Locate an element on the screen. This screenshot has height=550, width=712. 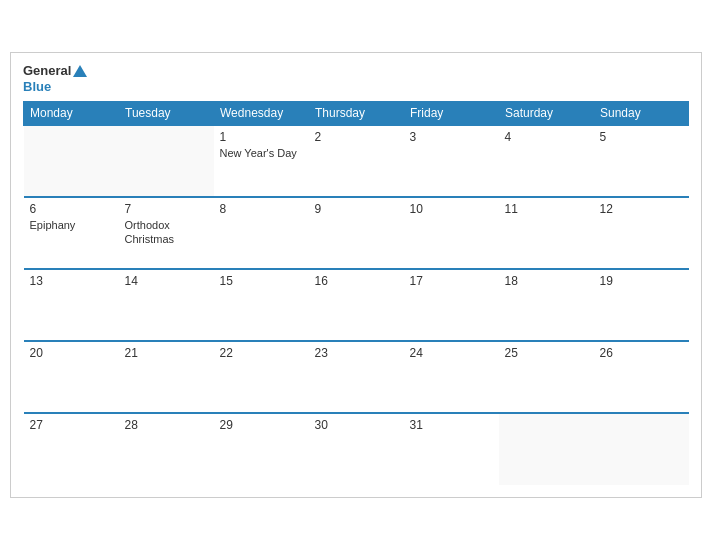
calendar-week-row: 20212223242526 is located at coordinates (356, 377).